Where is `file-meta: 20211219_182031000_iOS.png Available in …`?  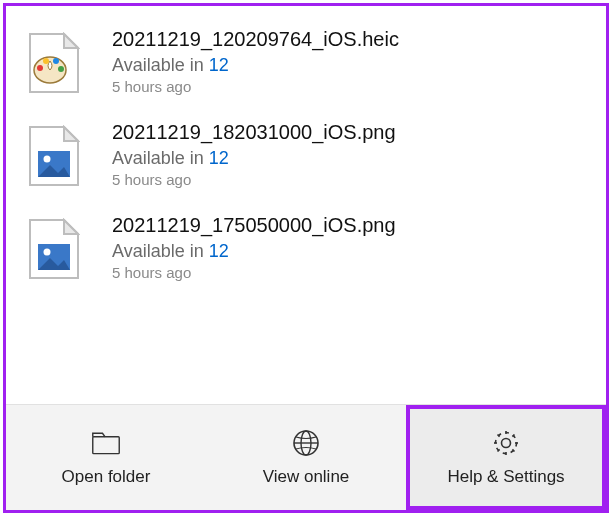
file-meta: 20211219_182031000_iOS.png Available in … is located at coordinates (350, 154).